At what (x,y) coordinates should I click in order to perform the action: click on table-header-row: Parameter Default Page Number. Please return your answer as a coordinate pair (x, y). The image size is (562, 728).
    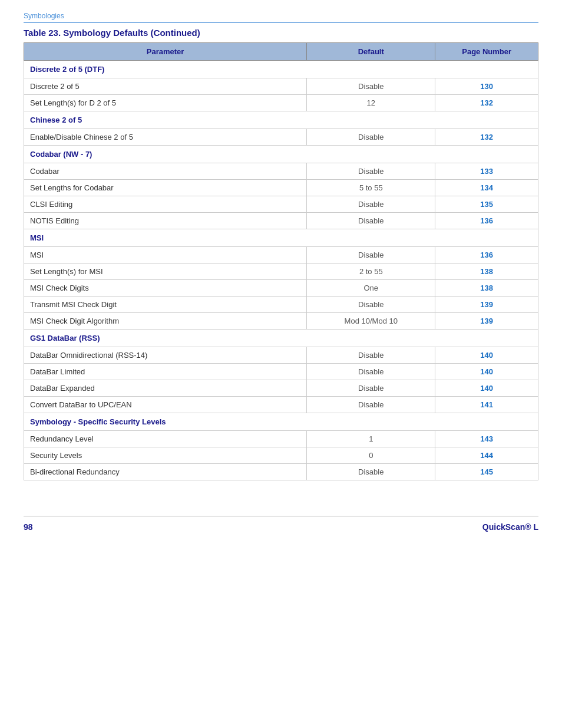
    Looking at the image, I should click on (282, 52).